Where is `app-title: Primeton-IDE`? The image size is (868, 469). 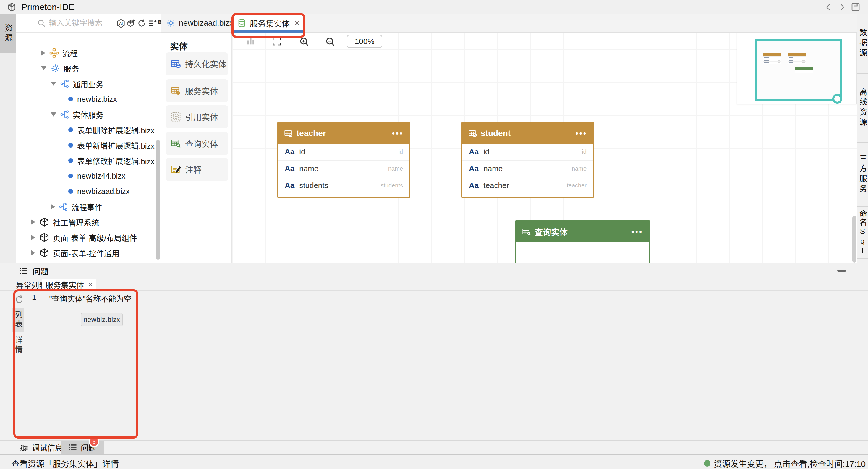
app-title: Primeton-IDE is located at coordinates (48, 7).